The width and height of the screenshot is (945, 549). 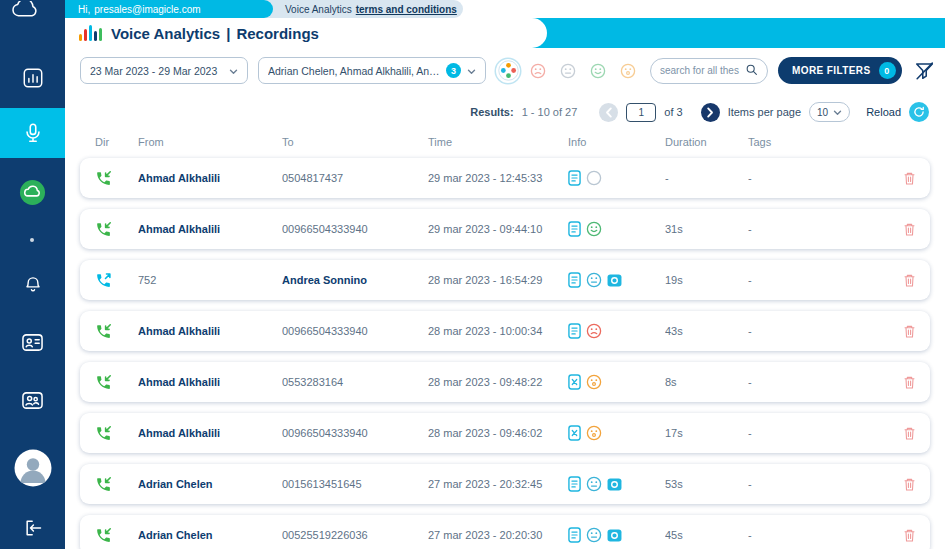 I want to click on selected-users-count-badge: 3, so click(x=454, y=70).